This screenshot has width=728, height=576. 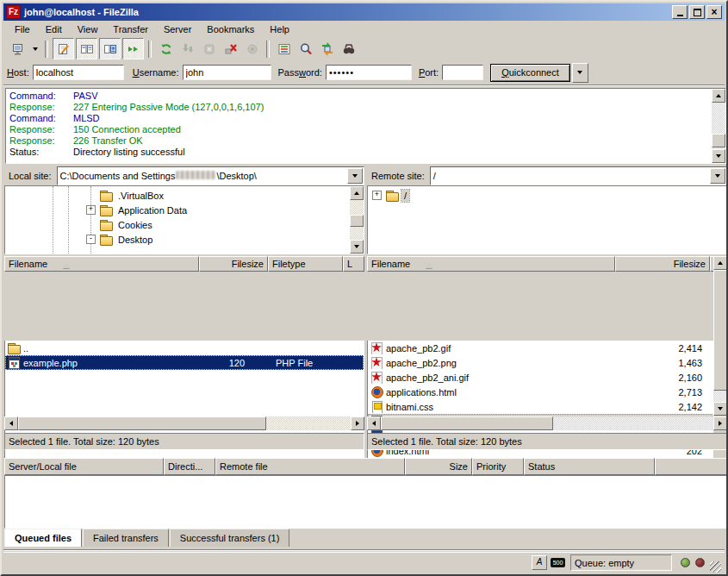 What do you see at coordinates (589, 466) in the screenshot?
I see `column-header-status: Status` at bounding box center [589, 466].